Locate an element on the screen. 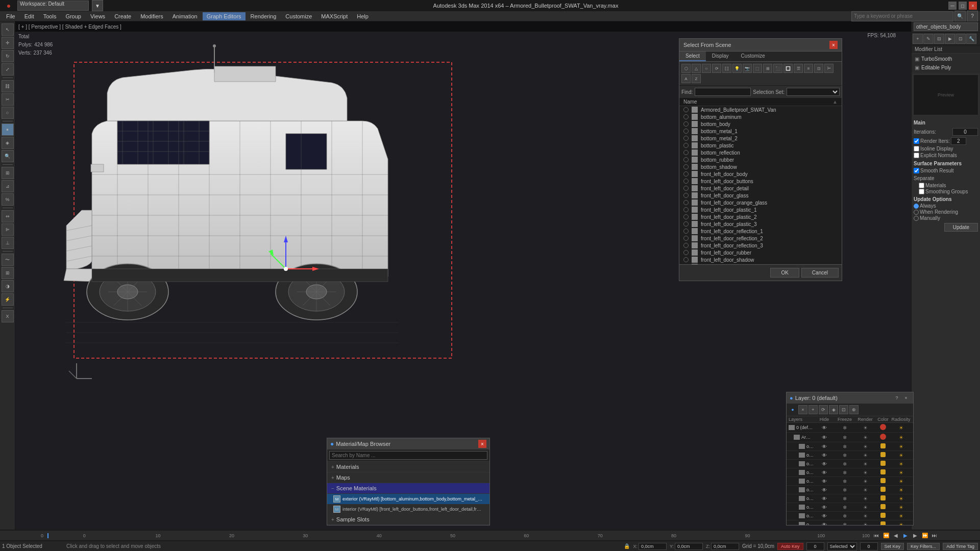 This screenshot has width=980, height=551. ssd-item-2: bottom_body is located at coordinates (761, 124).